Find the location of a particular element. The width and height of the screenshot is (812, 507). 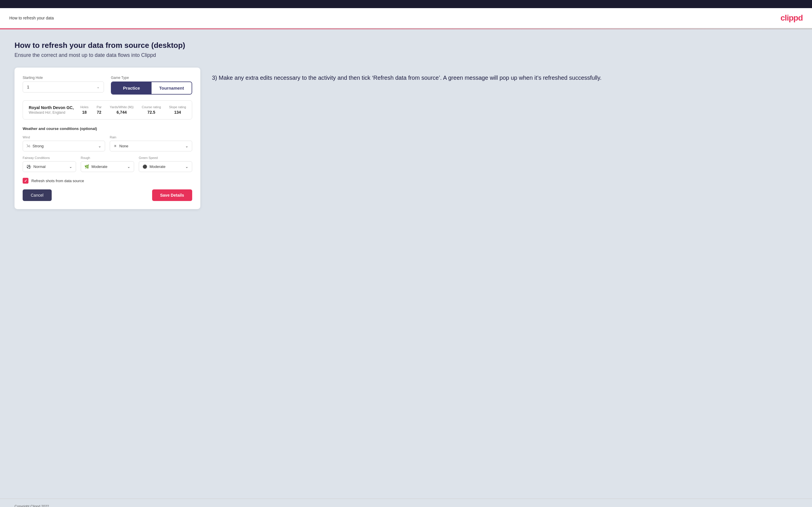

stat-course-rating-value: 72.5 is located at coordinates (151, 112).